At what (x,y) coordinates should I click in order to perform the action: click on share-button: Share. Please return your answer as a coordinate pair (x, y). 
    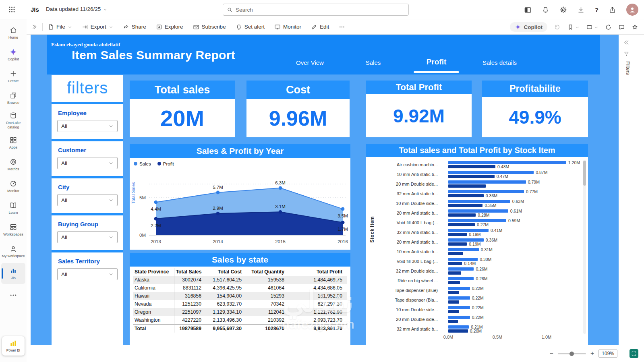
    Looking at the image, I should click on (135, 27).